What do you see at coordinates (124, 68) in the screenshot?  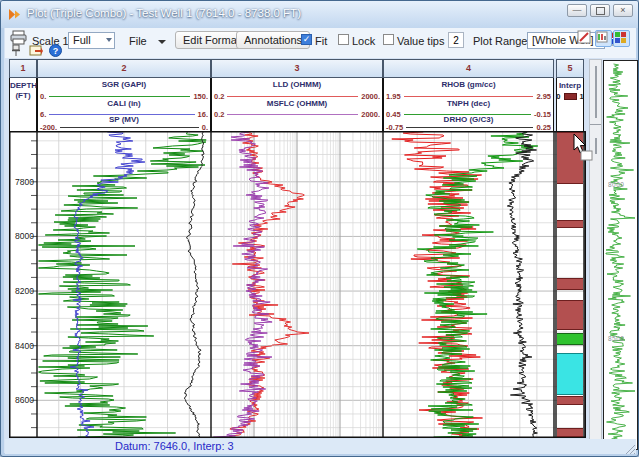 I see `track-2-number: 2` at bounding box center [124, 68].